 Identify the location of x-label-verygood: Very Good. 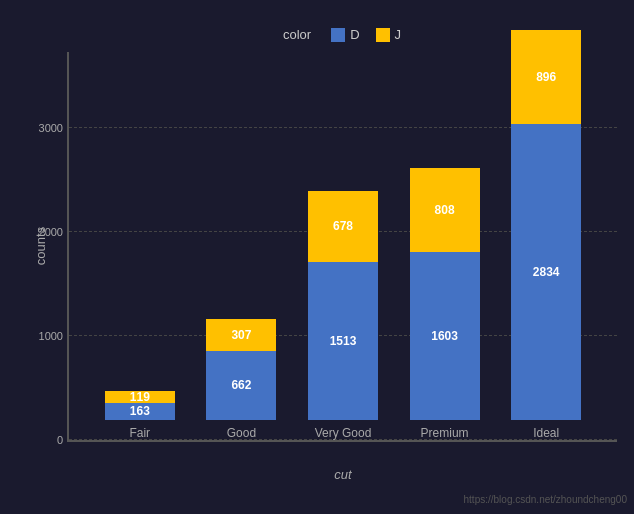
(344, 433).